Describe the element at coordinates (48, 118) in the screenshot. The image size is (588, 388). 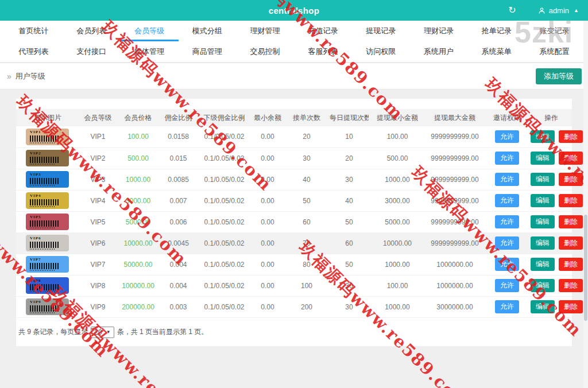
I see `column-header-0: 展示图片` at that location.